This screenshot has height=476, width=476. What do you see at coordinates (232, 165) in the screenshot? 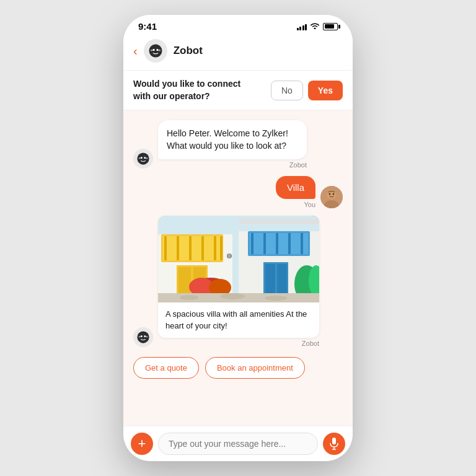
I see `bot-sender-1: Zobot` at bounding box center [232, 165].